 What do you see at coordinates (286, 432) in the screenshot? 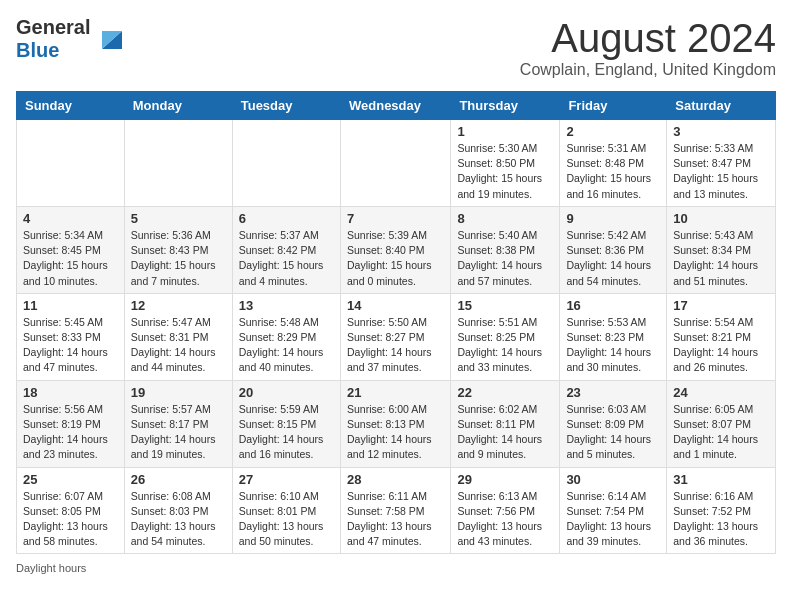
I see `day-info: Sunrise: 5:59 AMSunset: 8:15 PMDaylight:…` at bounding box center [286, 432].